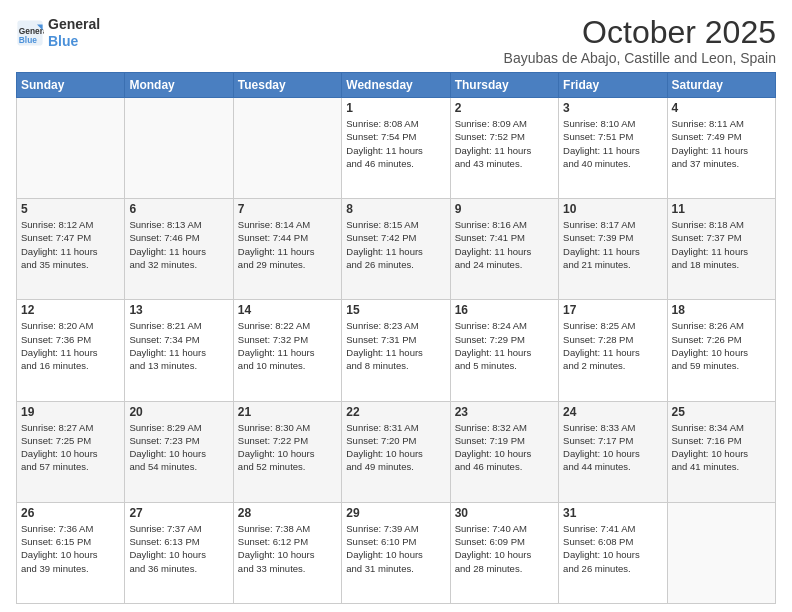 The image size is (792, 612). I want to click on logo-line1: General, so click(74, 24).